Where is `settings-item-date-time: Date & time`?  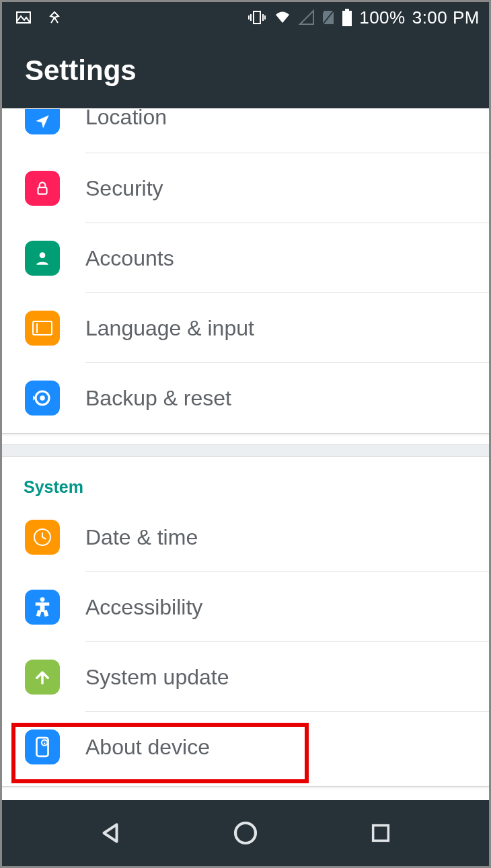 settings-item-date-time: Date & time is located at coordinates (245, 537).